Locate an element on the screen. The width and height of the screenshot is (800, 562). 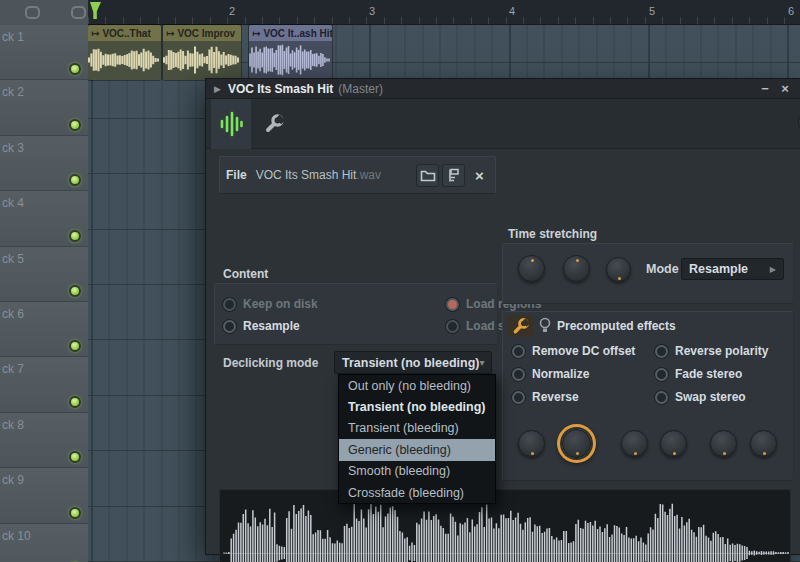
stretch-mode-value: Resample is located at coordinates (730, 269).